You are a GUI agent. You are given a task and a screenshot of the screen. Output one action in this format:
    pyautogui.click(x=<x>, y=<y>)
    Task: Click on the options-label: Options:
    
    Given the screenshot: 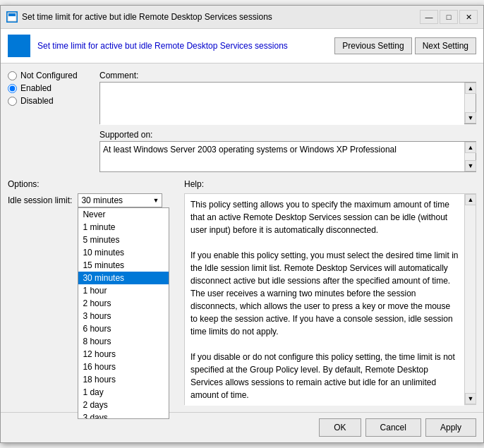 What is the action you would take?
    pyautogui.click(x=92, y=184)
    